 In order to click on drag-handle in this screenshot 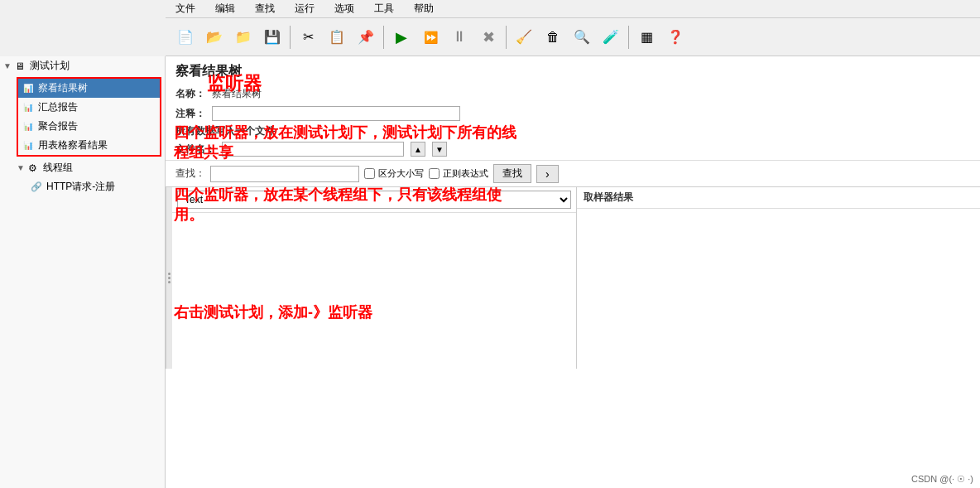, I will do `click(169, 278)`.